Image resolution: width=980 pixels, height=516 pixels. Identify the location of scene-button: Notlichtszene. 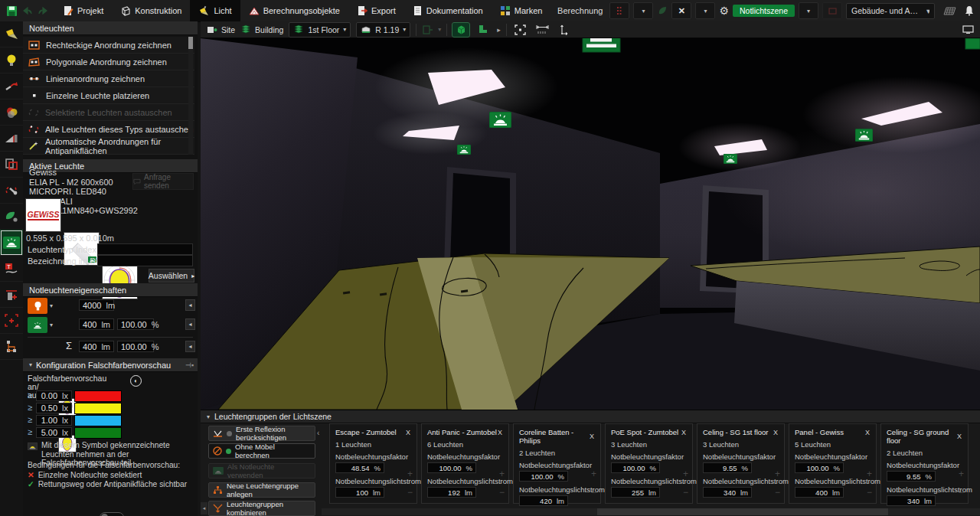
(764, 11).